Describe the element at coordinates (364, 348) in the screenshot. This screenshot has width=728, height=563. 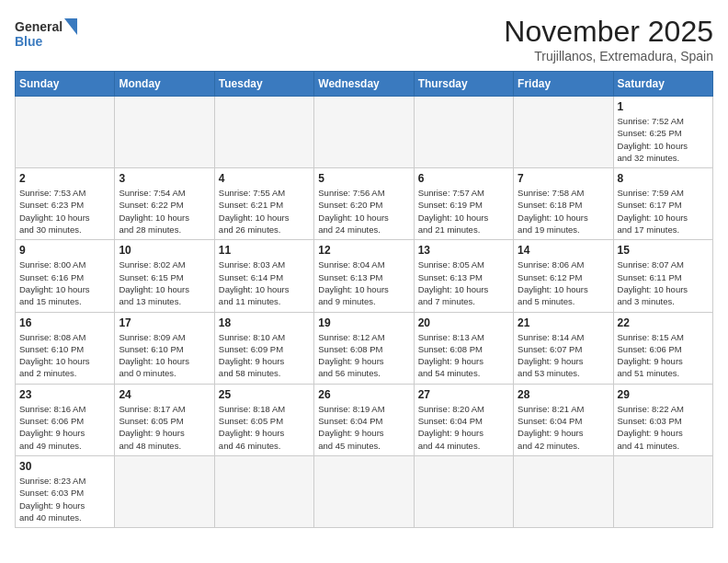
I see `day-cell-19: 19Sunrise: 8:12 AM Sunset: 6:08 PM Dayli…` at that location.